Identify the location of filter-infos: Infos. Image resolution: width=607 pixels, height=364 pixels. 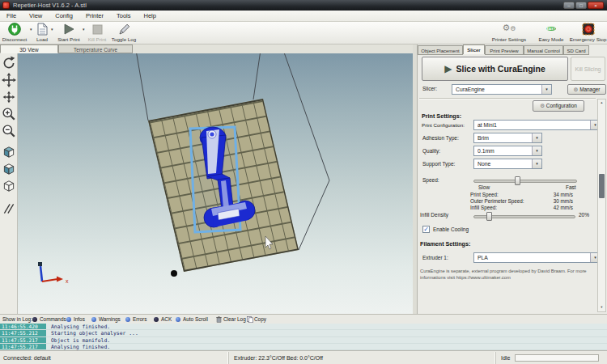
(79, 319).